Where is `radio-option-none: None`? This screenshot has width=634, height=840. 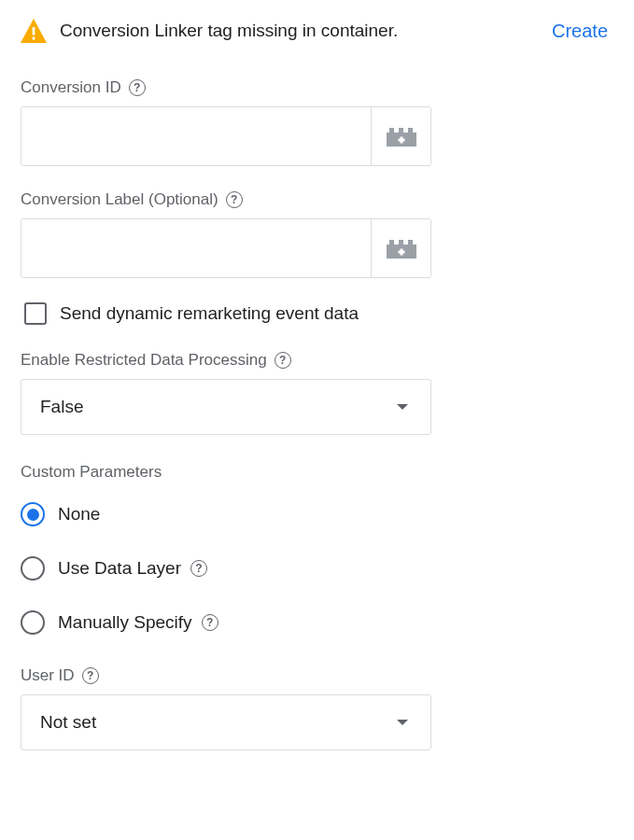 radio-option-none: None is located at coordinates (317, 514).